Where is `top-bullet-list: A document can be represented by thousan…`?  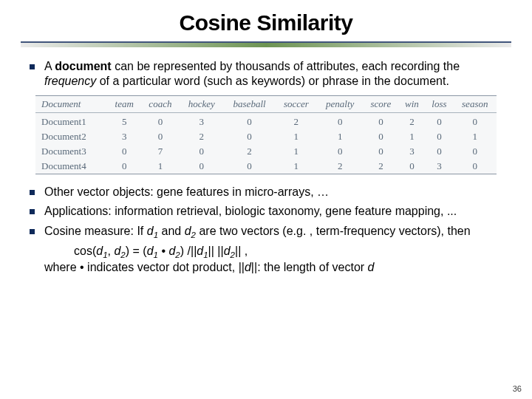 top-bullet-list: A document can be represented by thousan… is located at coordinates (266, 74).